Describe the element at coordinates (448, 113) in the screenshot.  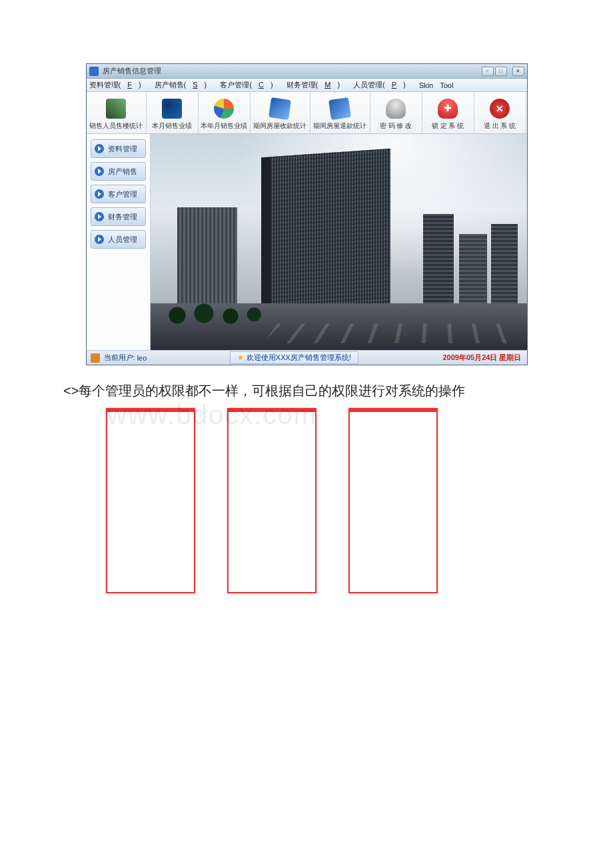
I see `tool-lock-system: 锁 定 系 统` at that location.